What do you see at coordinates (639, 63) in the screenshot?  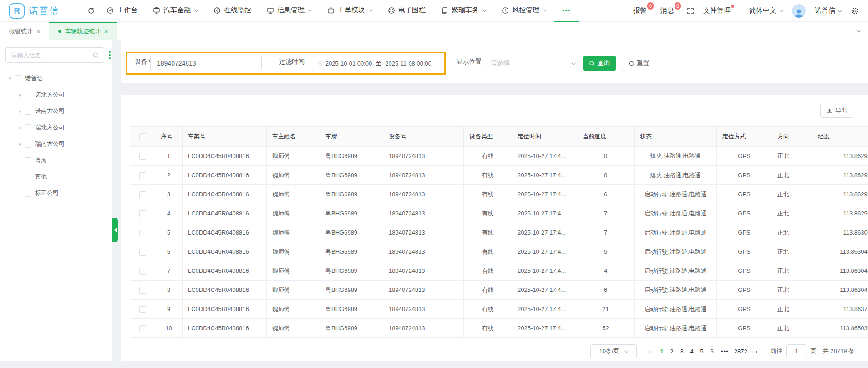 I see `reset-button: 重置` at bounding box center [639, 63].